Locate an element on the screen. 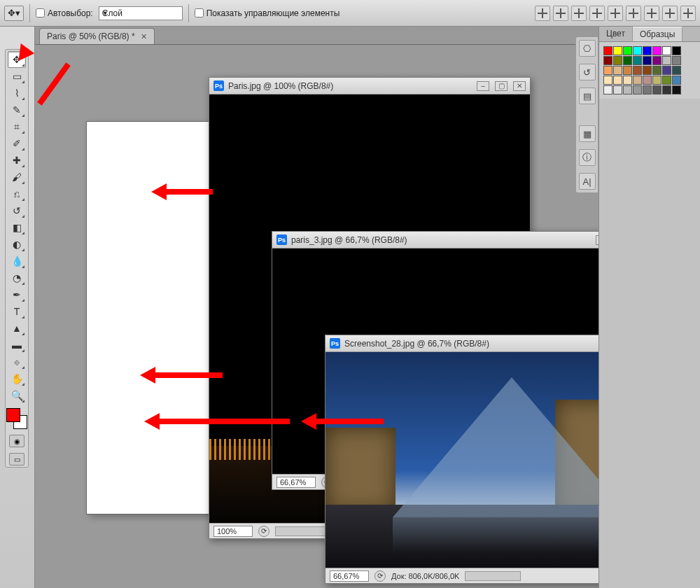 The height and width of the screenshot is (588, 700). align-bottom is located at coordinates (579, 13).